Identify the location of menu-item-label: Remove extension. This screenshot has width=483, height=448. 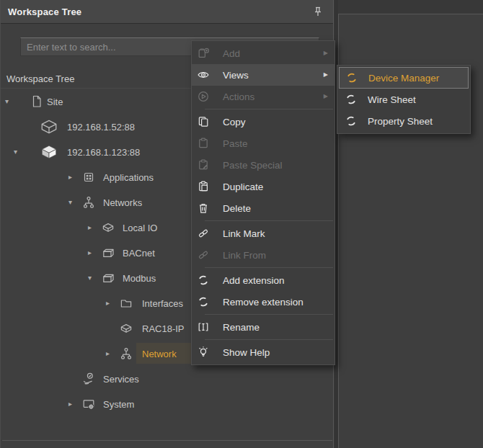
(263, 303).